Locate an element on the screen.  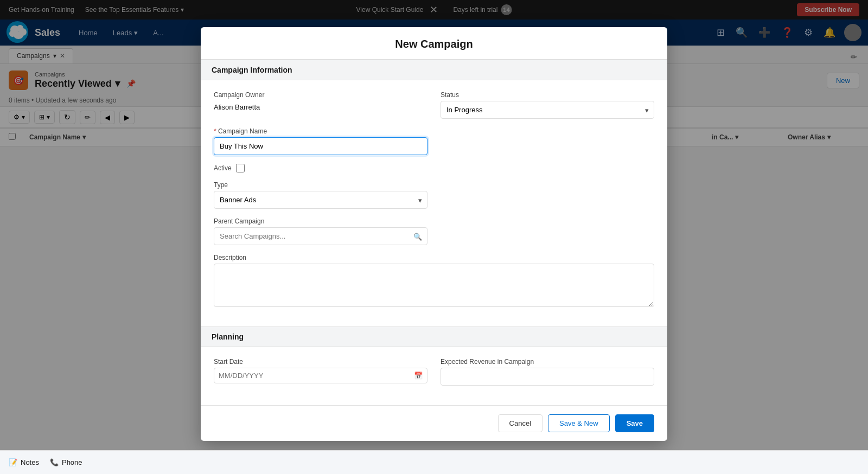
description-label: Description is located at coordinates (434, 258).